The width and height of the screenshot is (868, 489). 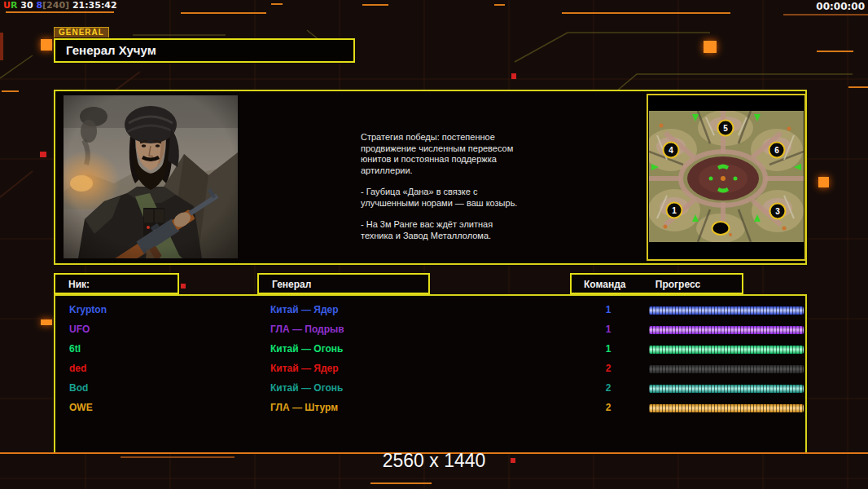 I want to click on player-nick: UFO, so click(x=80, y=329).